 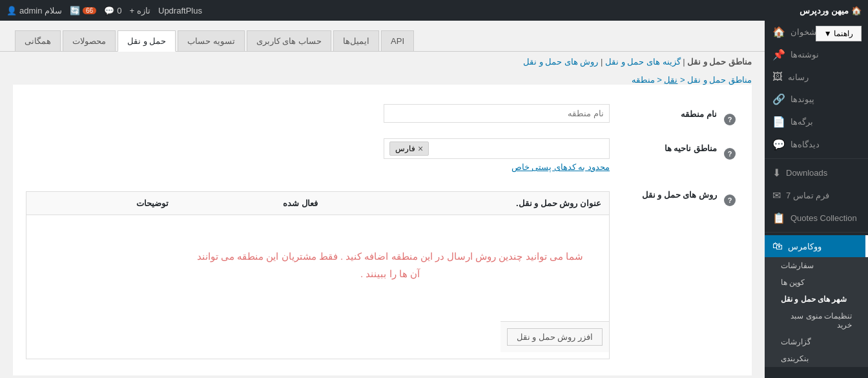 I want to click on methods-empty-message: شما می توانید چندین روش ارسال در این منط…, so click(x=390, y=265).